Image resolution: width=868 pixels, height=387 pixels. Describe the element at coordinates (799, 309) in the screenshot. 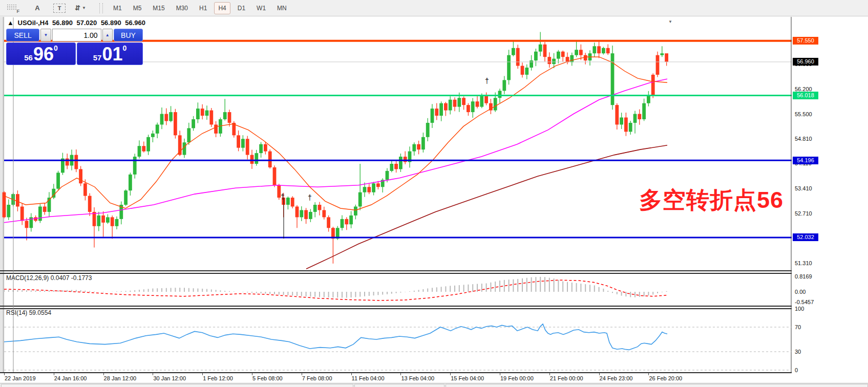

I see `rsi-tick-label: 100` at that location.